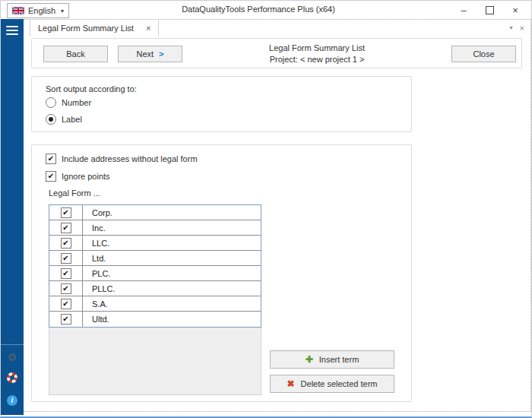  Describe the element at coordinates (483, 54) in the screenshot. I see `close-button-label: Close` at that location.